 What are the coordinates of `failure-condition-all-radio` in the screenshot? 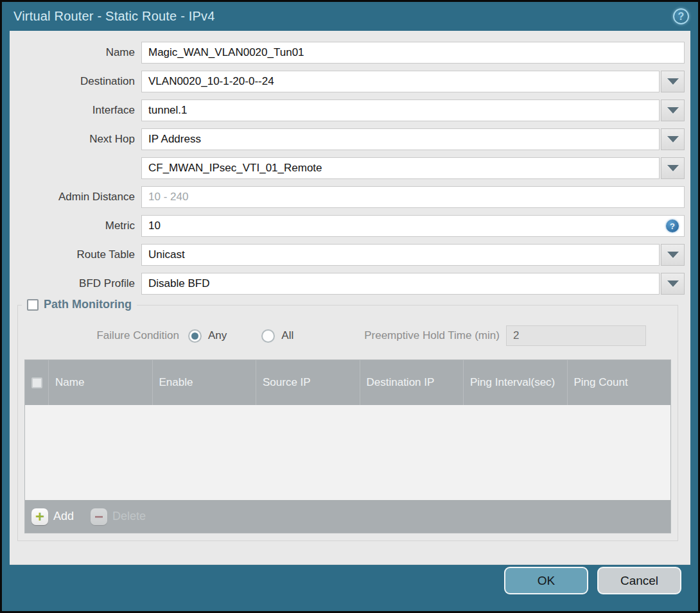 It's located at (268, 336).